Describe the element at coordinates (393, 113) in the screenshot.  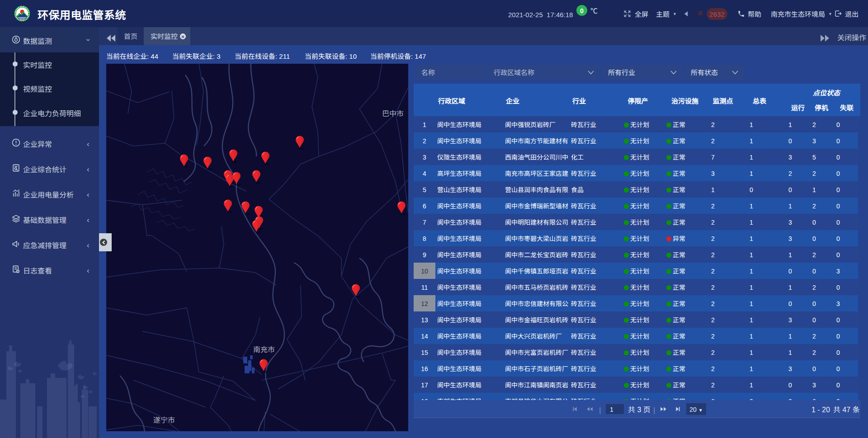
I see `svg-text: 巴中市` at that location.